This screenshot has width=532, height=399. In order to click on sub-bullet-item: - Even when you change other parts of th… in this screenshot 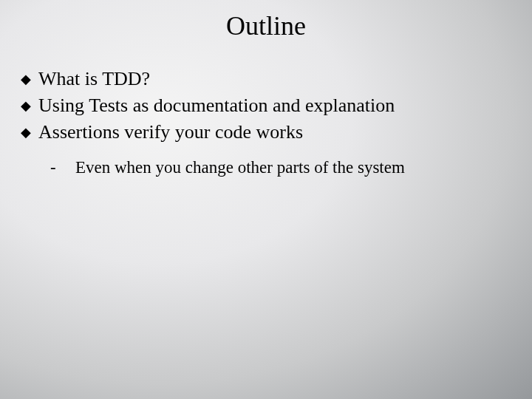, I will do `click(266, 167)`.